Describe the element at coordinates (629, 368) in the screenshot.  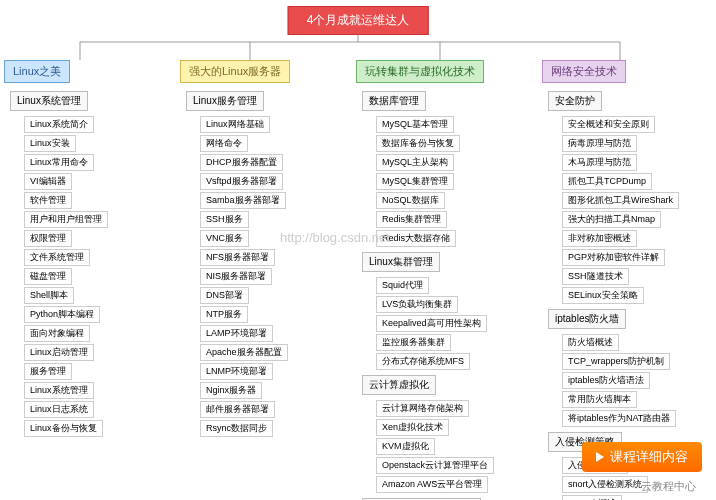
I see `group: iptables防火墙防火墙概述TCP_wrappers防护机制iptables…` at that location.